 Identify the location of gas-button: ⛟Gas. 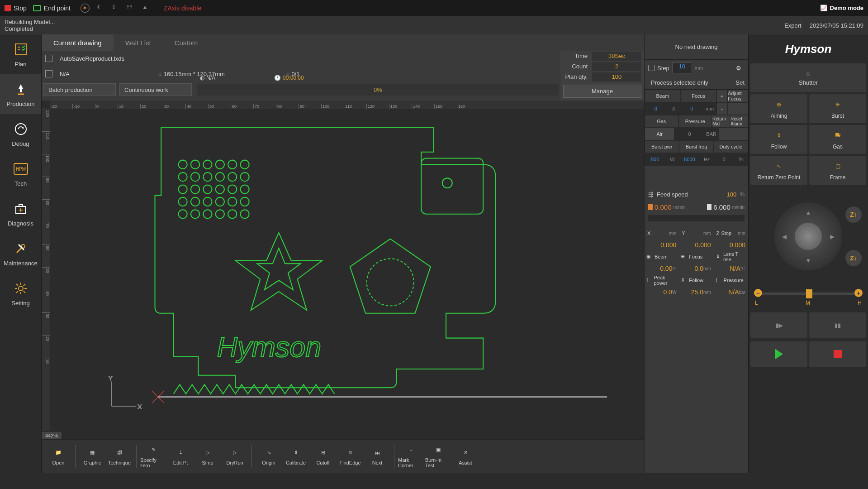
(838, 139).